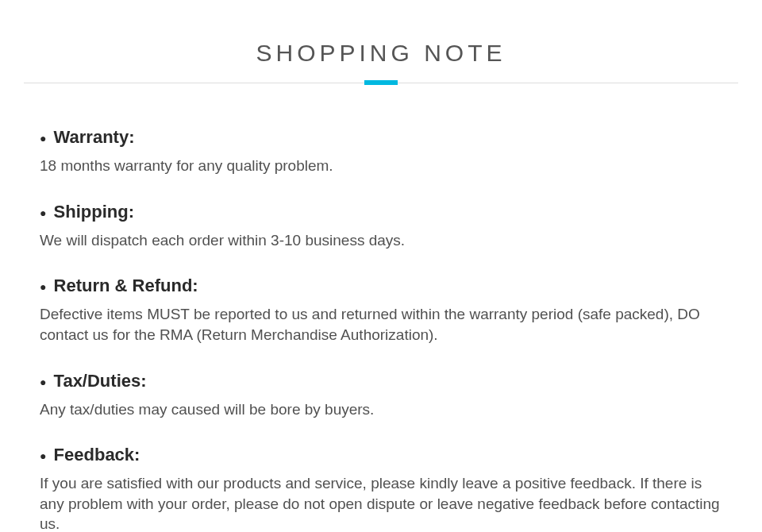  Describe the element at coordinates (381, 241) in the screenshot. I see `note-body-shipping: We will dispatch each order within 3-10 …` at that location.